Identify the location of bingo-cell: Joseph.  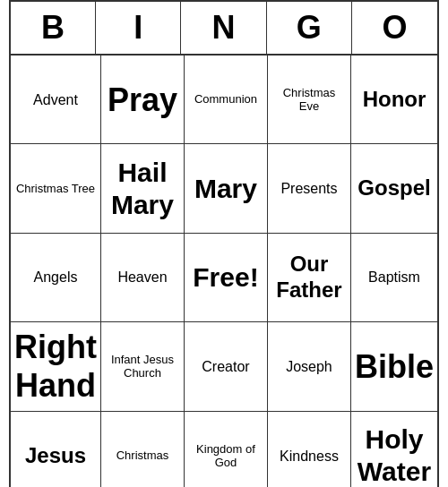
(310, 367).